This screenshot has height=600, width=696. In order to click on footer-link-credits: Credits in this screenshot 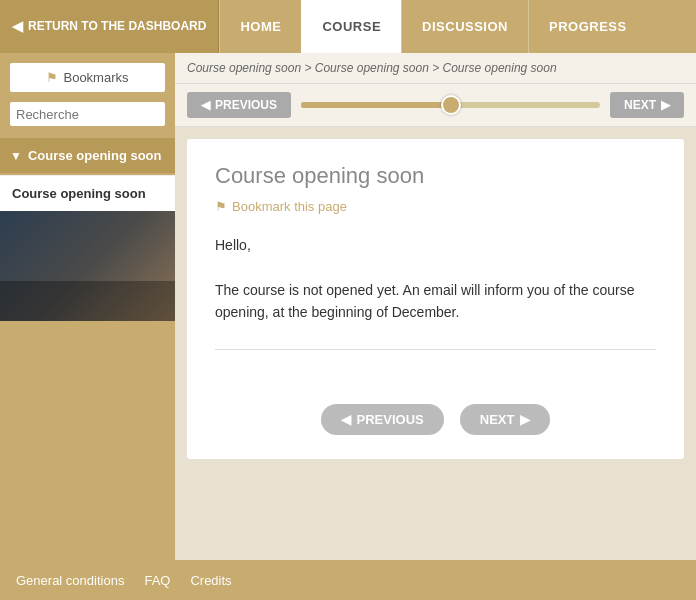, I will do `click(210, 580)`.